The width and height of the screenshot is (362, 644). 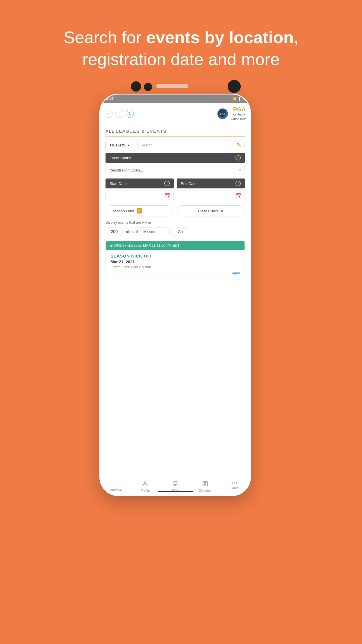 What do you see at coordinates (235, 488) in the screenshot?
I see `tab-more-label: More` at bounding box center [235, 488].